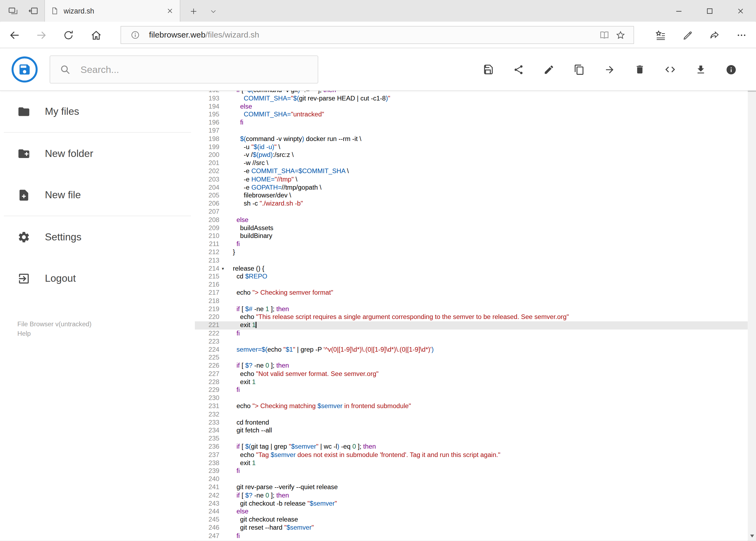 The width and height of the screenshot is (756, 541). What do you see at coordinates (97, 195) in the screenshot?
I see `sidebar-item-new-file: New file` at bounding box center [97, 195].